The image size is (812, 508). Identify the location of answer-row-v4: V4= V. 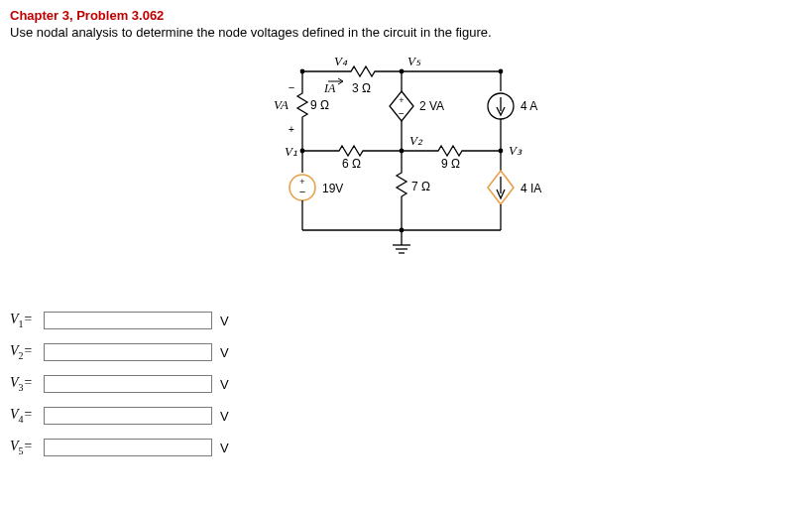
(406, 416).